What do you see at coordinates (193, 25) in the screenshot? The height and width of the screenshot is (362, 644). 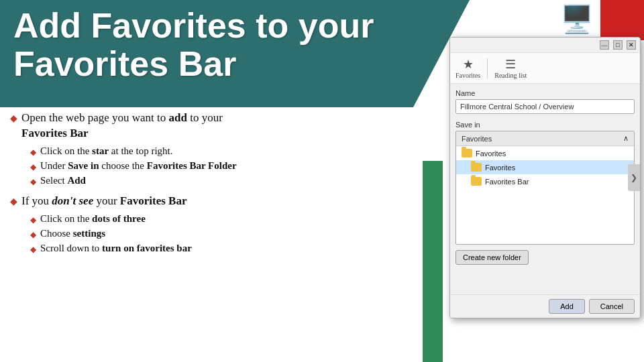 I see `title-line1: Add Favorites to your` at bounding box center [193, 25].